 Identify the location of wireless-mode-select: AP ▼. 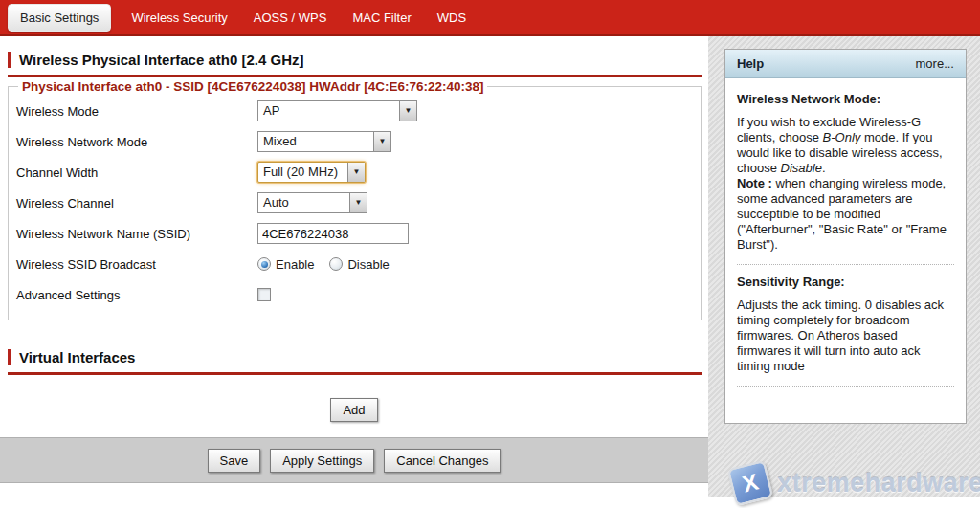
(337, 111).